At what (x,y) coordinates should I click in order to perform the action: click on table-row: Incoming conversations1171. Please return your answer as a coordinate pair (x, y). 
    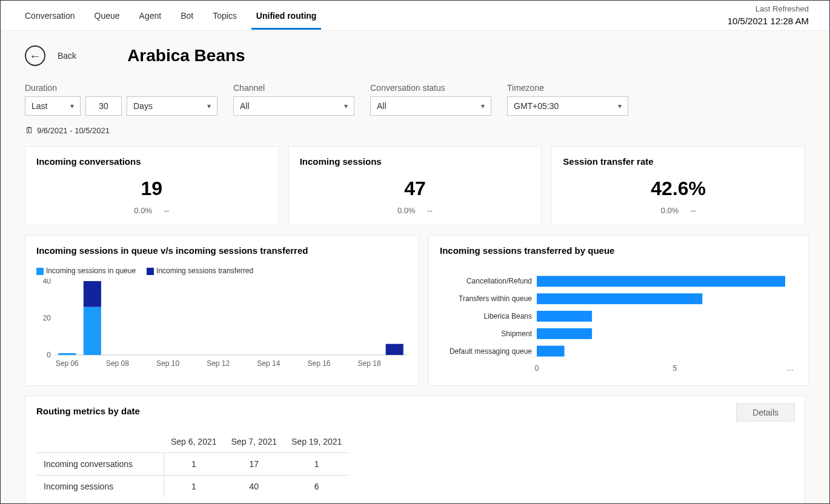
    Looking at the image, I should click on (193, 464).